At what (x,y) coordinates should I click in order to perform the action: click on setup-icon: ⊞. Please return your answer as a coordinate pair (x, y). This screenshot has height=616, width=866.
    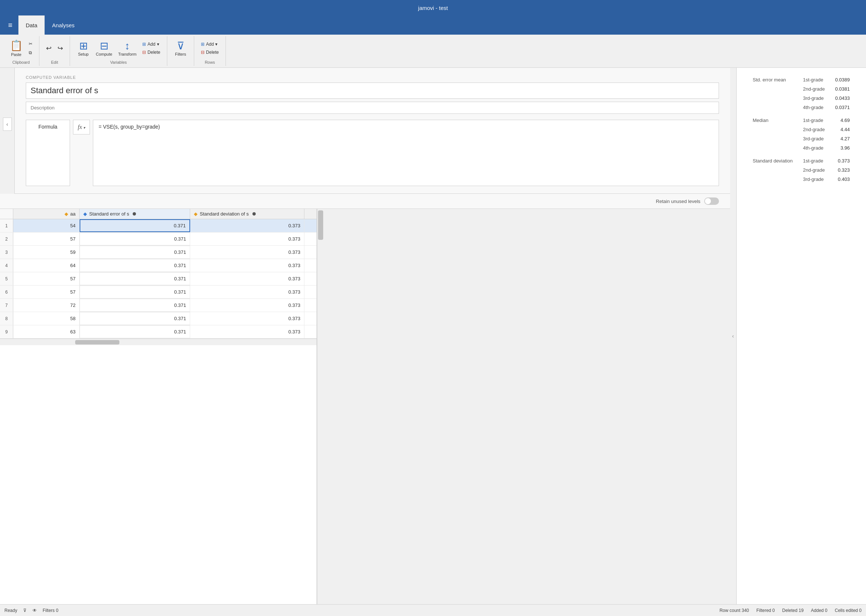
    Looking at the image, I should click on (83, 46).